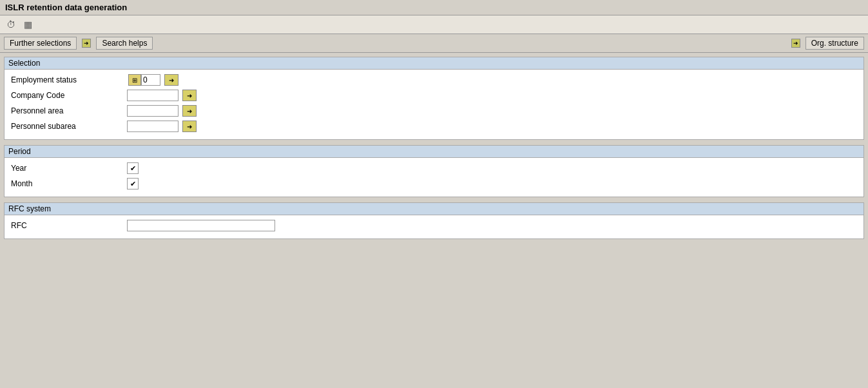 The width and height of the screenshot is (868, 388). Describe the element at coordinates (434, 63) in the screenshot. I see `selection-header: Selection` at that location.